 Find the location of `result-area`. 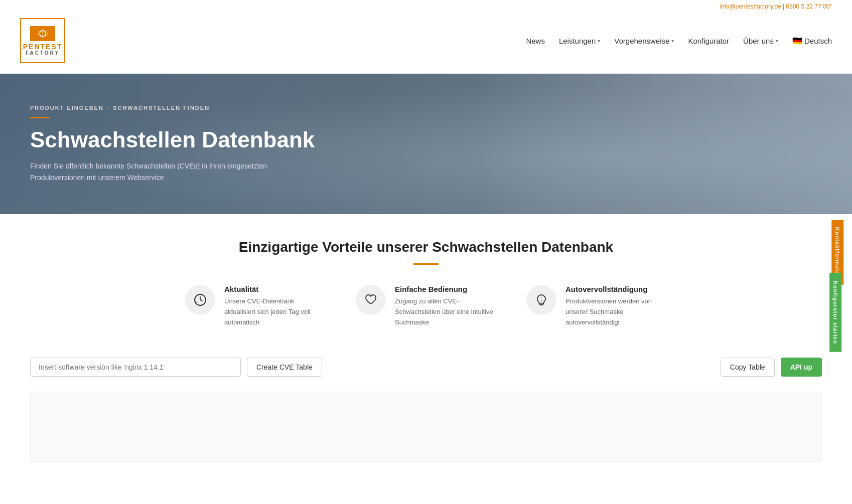

result-area is located at coordinates (426, 427).